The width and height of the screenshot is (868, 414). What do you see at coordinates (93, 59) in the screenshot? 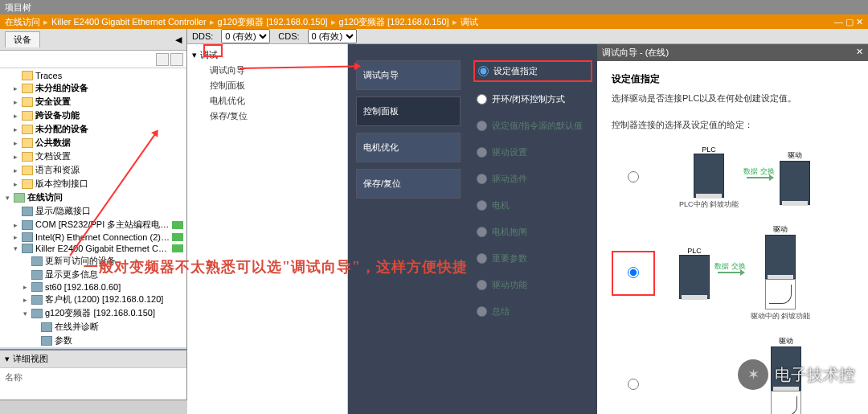
I see `tree-toolbar` at bounding box center [93, 59].